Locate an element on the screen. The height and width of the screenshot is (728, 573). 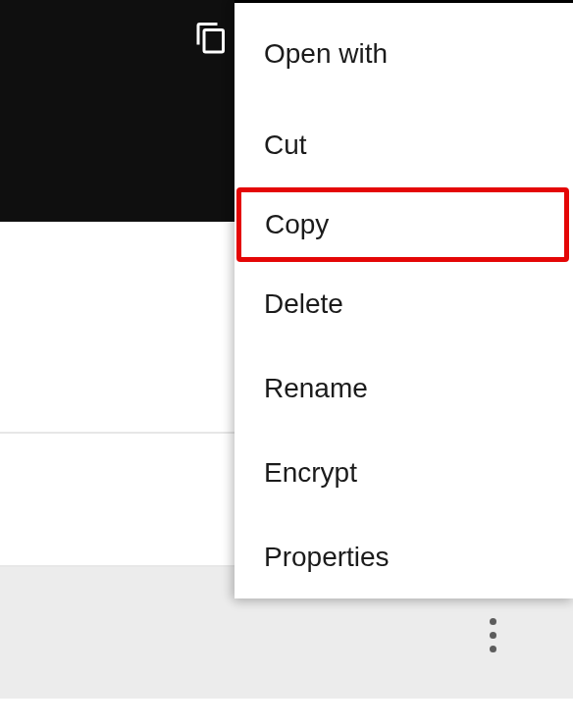
menu-item-label: Delete is located at coordinates (304, 304).